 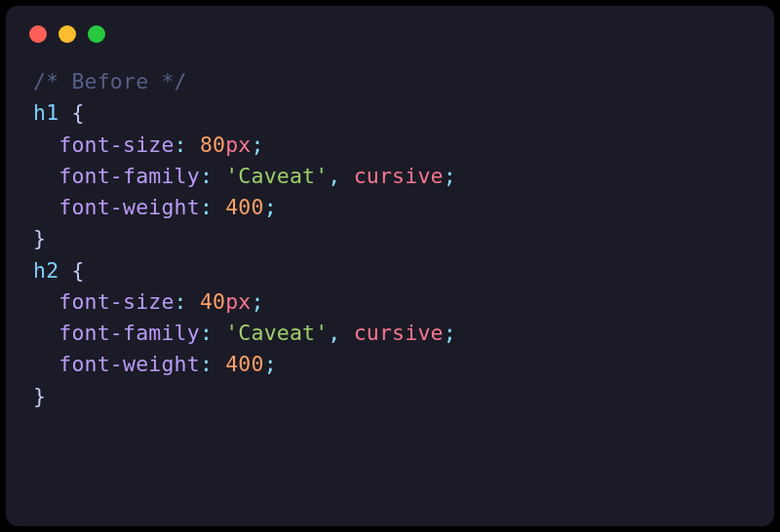 What do you see at coordinates (38, 34) in the screenshot?
I see `close-icon` at bounding box center [38, 34].